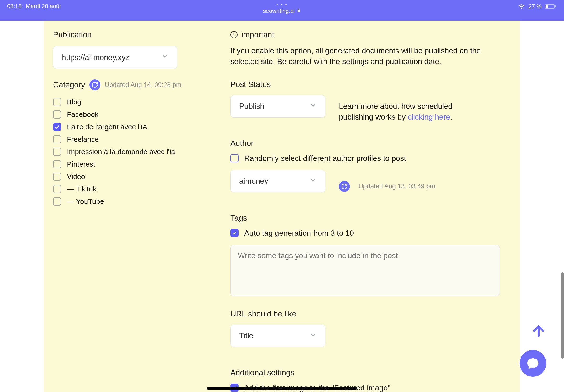 This screenshot has width=564, height=392. I want to click on tags-label: Tags, so click(370, 218).